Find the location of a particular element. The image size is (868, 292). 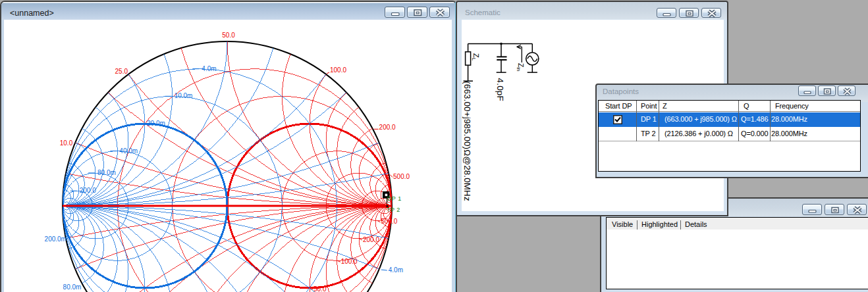

svg-text: 40.0m is located at coordinates (128, 151).